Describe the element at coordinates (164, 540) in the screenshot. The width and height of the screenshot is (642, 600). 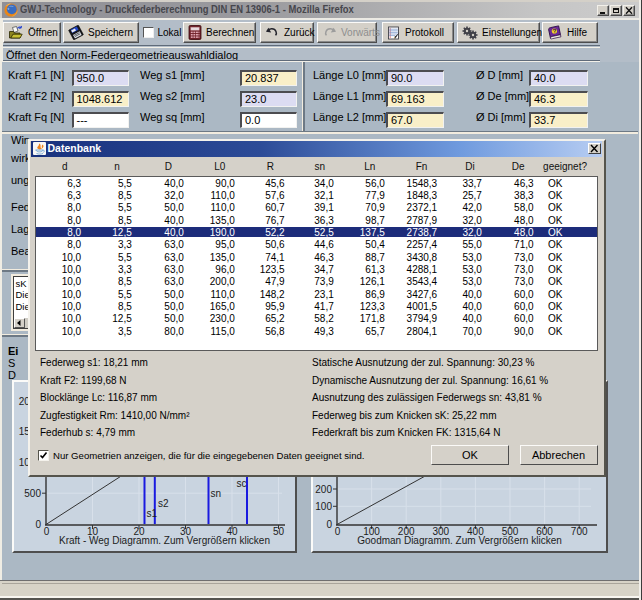
I see `svg-text:Kraft - Weg Diagramm. Zum Verg: Kraft - Weg Diagramm. Zum Vergrößern kli…` at that location.